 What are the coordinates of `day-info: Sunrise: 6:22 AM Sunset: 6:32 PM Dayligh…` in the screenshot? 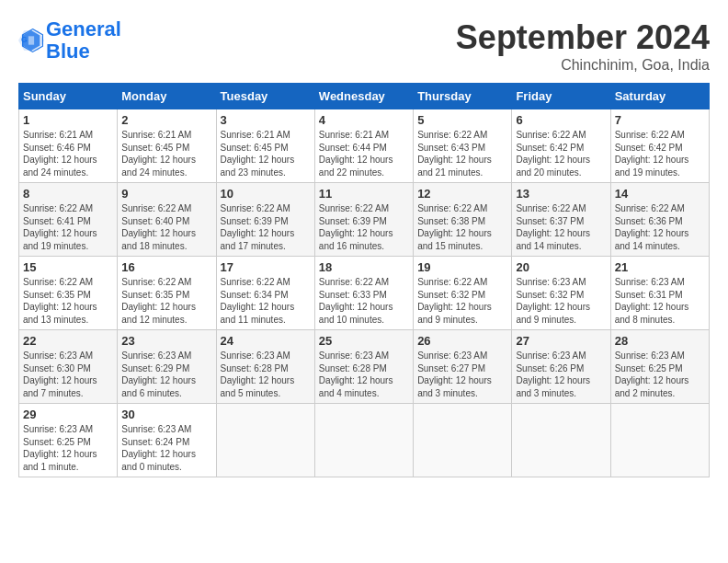 It's located at (454, 301).